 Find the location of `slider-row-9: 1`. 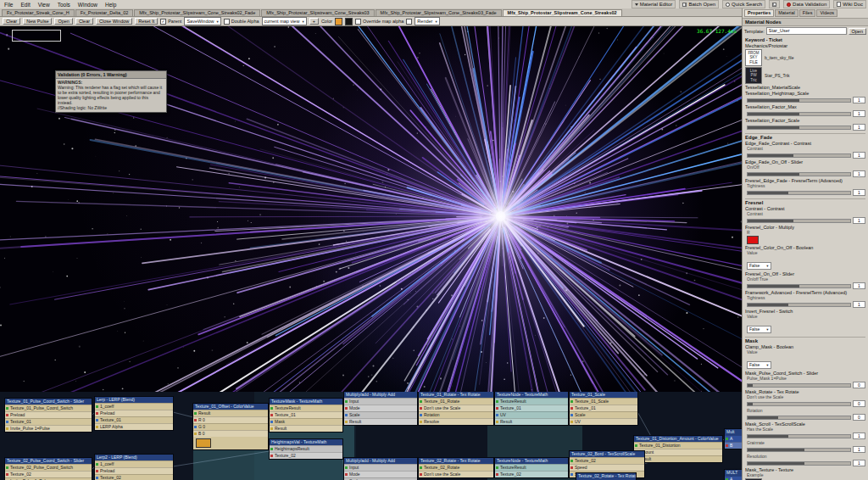

slider-row-9: 1 is located at coordinates (806, 155).